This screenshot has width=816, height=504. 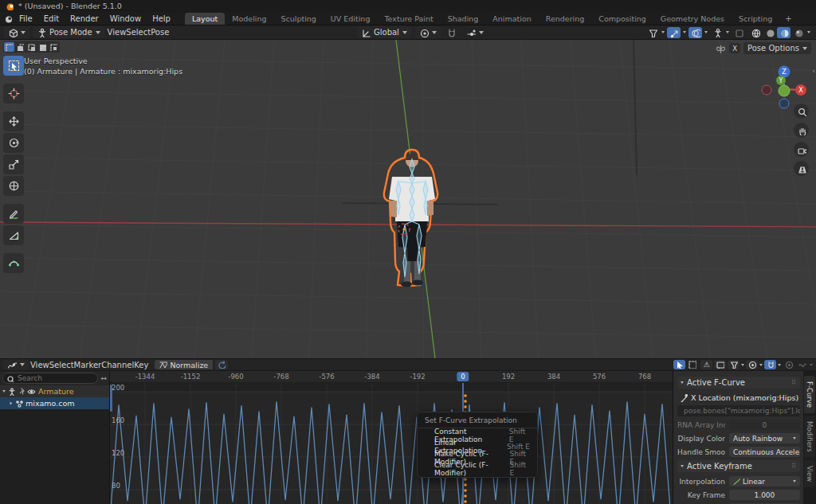 What do you see at coordinates (784, 91) in the screenshot?
I see `gizmo-neg-y` at bounding box center [784, 91].